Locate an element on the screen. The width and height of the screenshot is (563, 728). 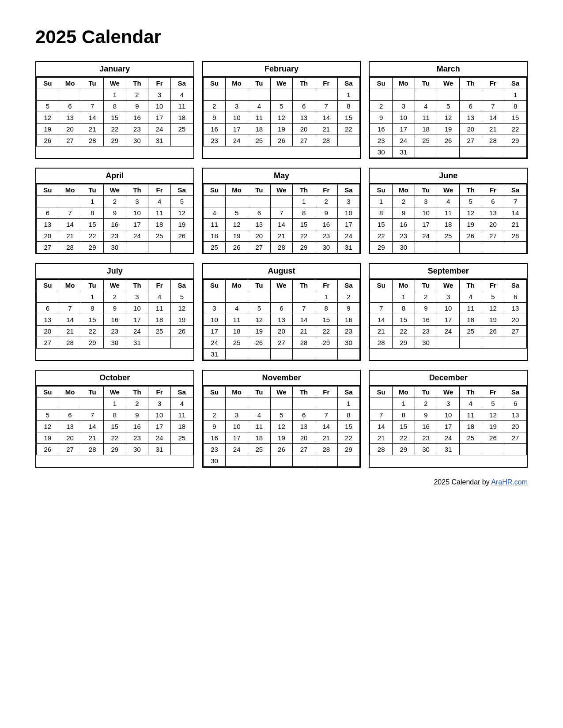
week-row: 25262728293031 is located at coordinates (282, 248).